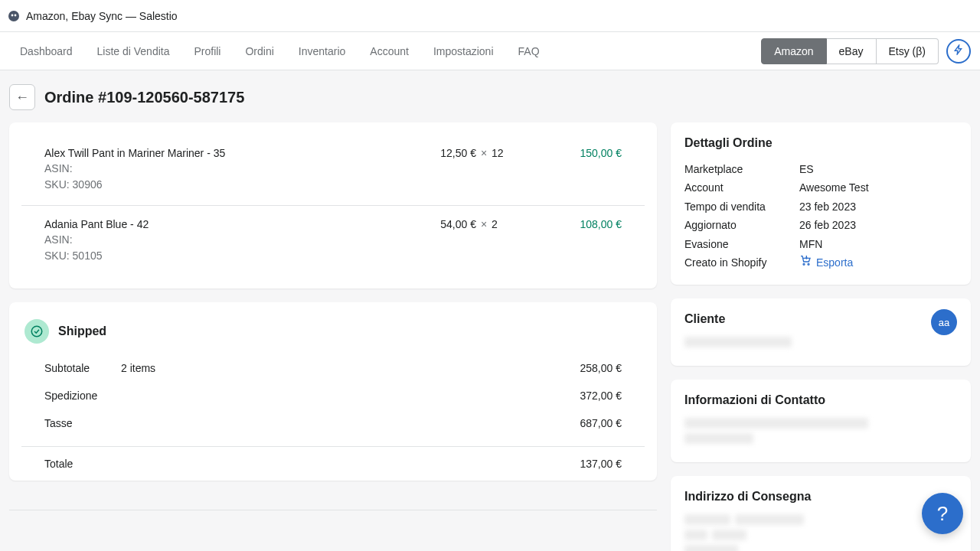  Describe the element at coordinates (503, 241) in the screenshot. I see `line-item-qty: 2` at that location.